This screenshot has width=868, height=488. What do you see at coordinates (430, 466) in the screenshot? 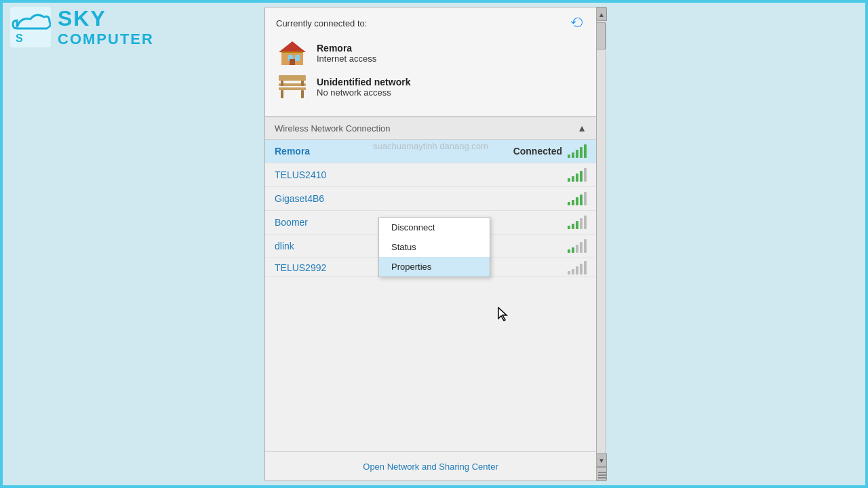
I see `open-network-sharing-link: Open Network and Sharing Center` at bounding box center [430, 466].